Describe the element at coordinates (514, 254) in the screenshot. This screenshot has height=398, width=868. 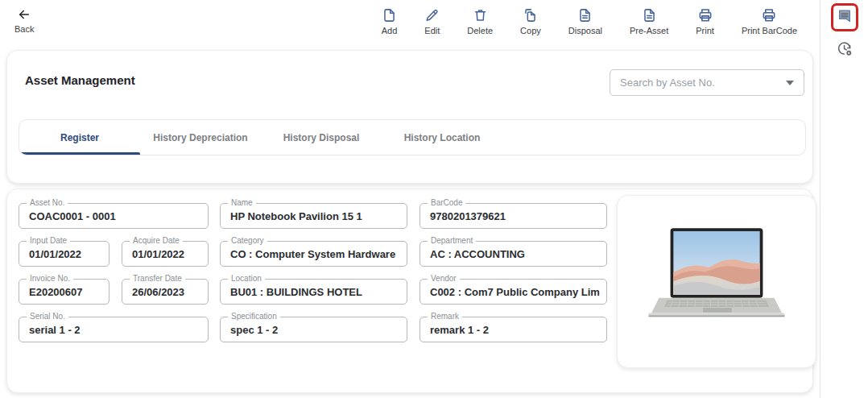
I see `department-field: Department AC : ACCOUNTING` at that location.